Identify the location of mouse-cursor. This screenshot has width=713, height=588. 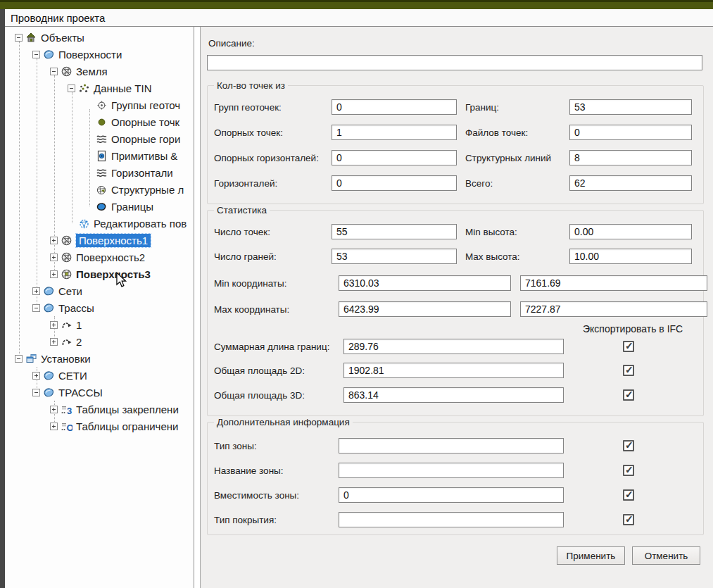
(121, 280).